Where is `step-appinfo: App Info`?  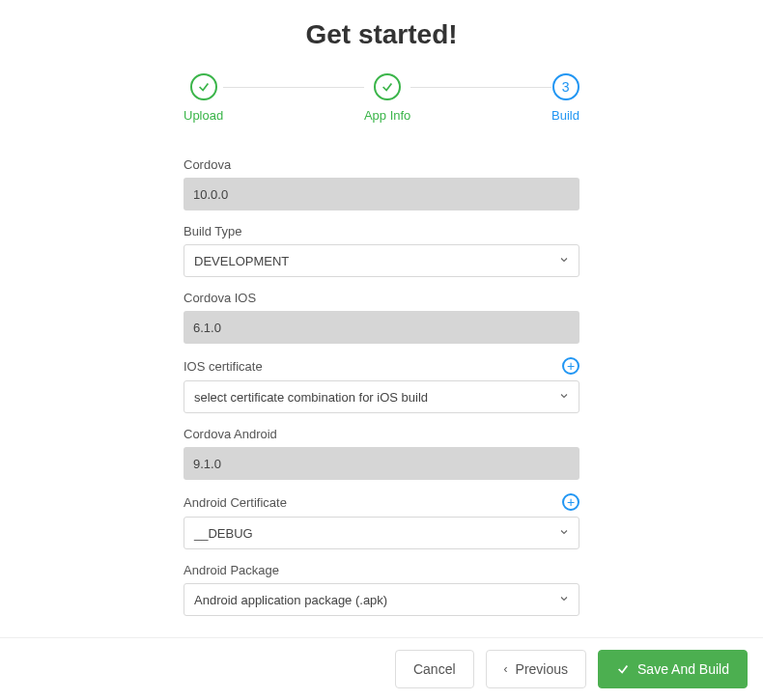 step-appinfo: App Info is located at coordinates (387, 98).